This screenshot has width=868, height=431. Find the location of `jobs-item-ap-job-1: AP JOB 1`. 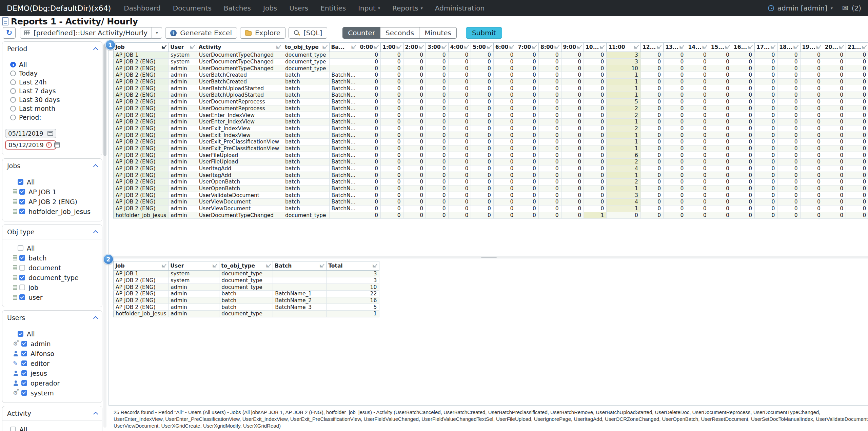

jobs-item-ap-job-1: AP JOB 1 is located at coordinates (52, 192).